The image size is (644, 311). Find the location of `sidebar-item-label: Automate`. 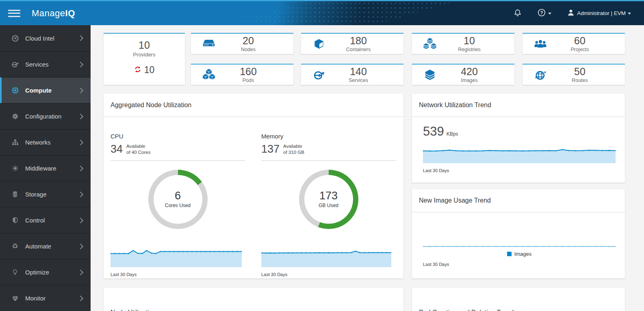

sidebar-item-label: Automate is located at coordinates (52, 246).